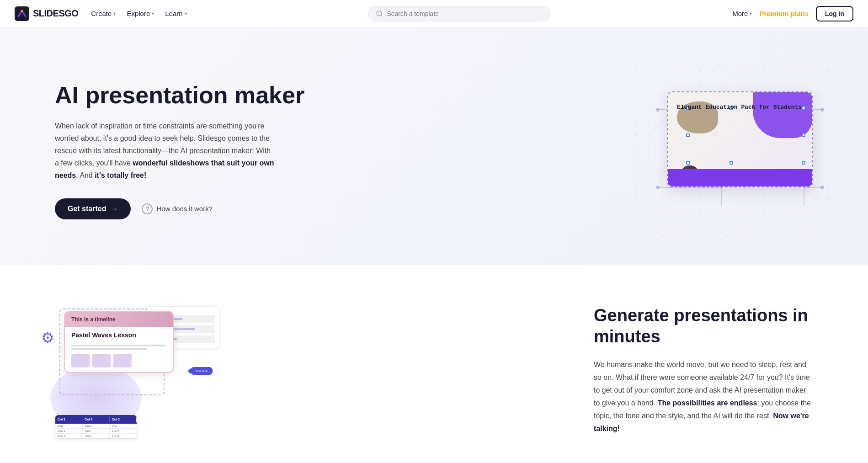 Image resolution: width=868 pixels, height=463 pixels. I want to click on logo-text: SLIDESGO, so click(56, 14).